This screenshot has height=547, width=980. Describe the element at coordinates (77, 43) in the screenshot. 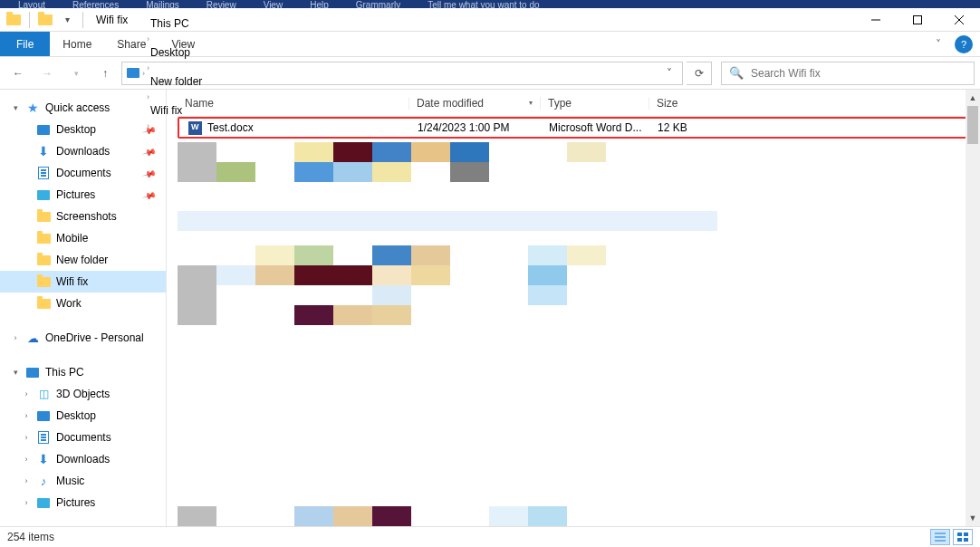

I see `tab-home: Home` at that location.